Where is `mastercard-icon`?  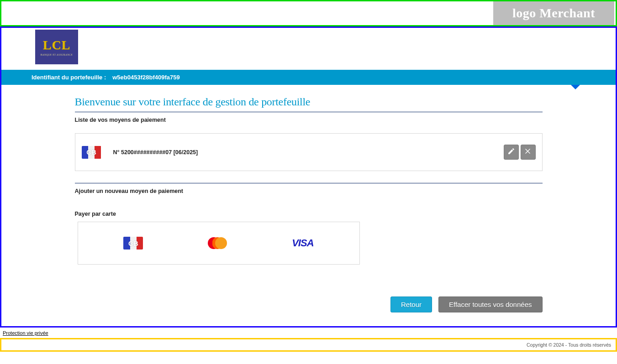 mastercard-icon is located at coordinates (217, 243).